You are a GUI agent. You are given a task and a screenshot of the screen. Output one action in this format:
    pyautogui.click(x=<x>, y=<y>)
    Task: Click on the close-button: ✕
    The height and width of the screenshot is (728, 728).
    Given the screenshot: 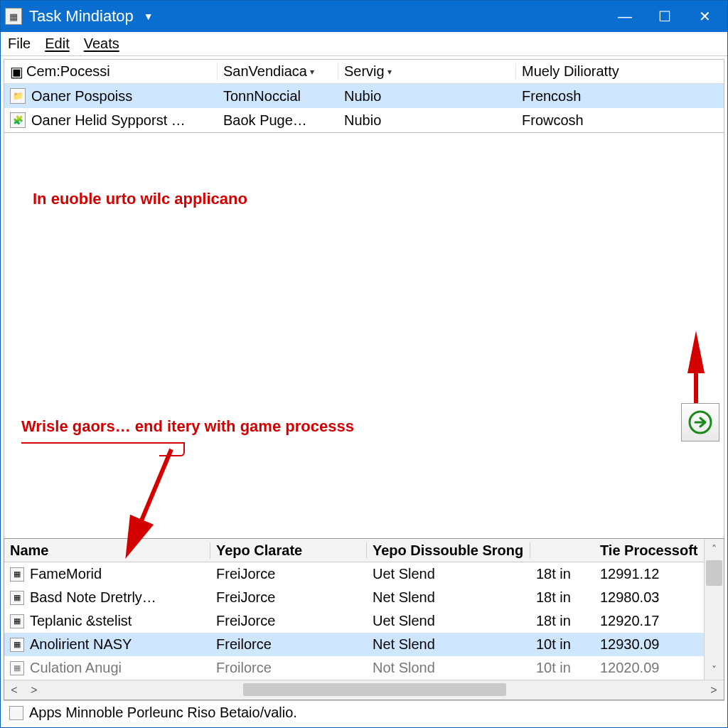 What is the action you would take?
    pyautogui.click(x=705, y=16)
    